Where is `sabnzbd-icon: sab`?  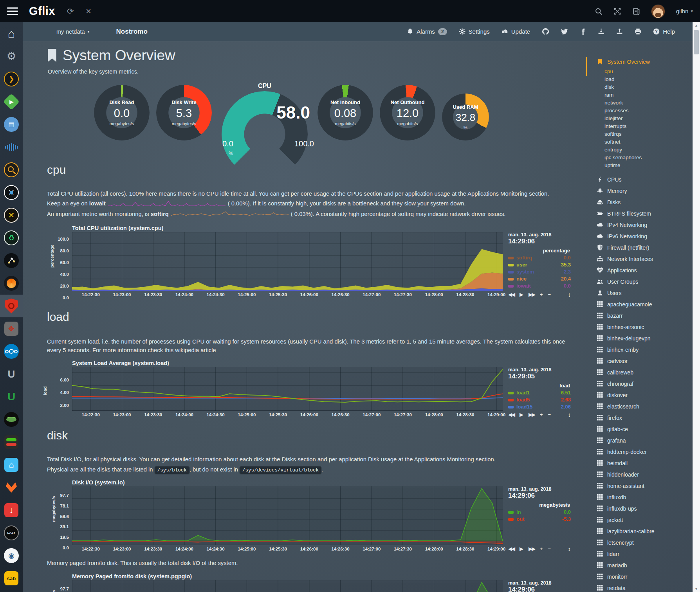 sabnzbd-icon: sab is located at coordinates (11, 578).